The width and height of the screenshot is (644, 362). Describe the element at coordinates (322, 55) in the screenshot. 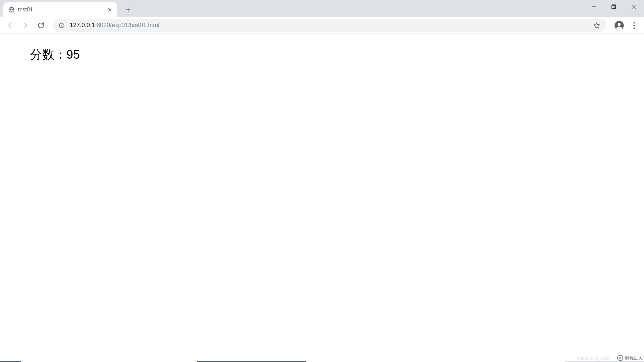

I see `score-text: 分数：95` at that location.